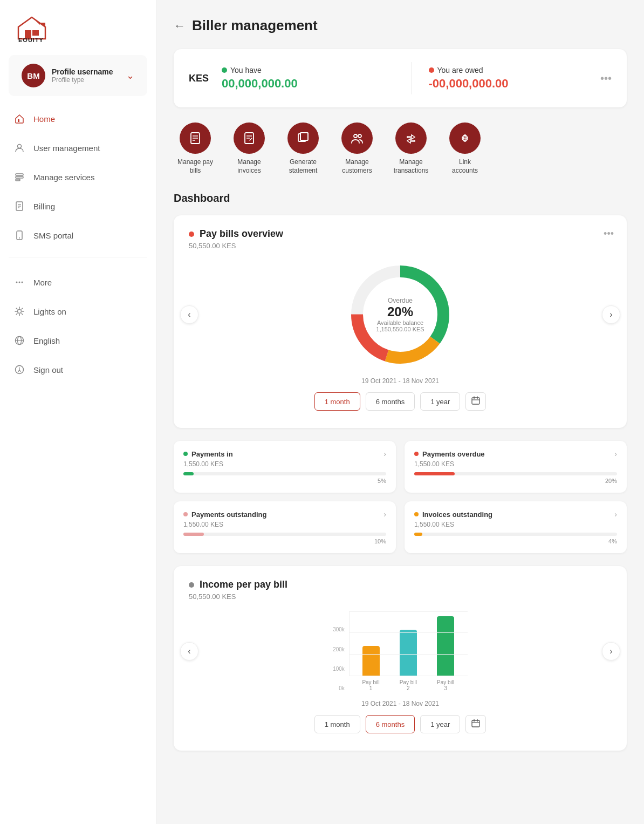 This screenshot has width=644, height=824. I want to click on overdue-label: Overdue, so click(400, 301).